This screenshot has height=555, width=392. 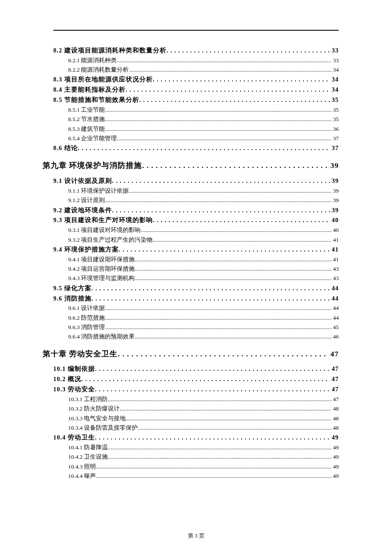 What do you see at coordinates (204, 419) in the screenshot?
I see `toc-entry: 10.3.3 电气安全与接地48` at bounding box center [204, 419].